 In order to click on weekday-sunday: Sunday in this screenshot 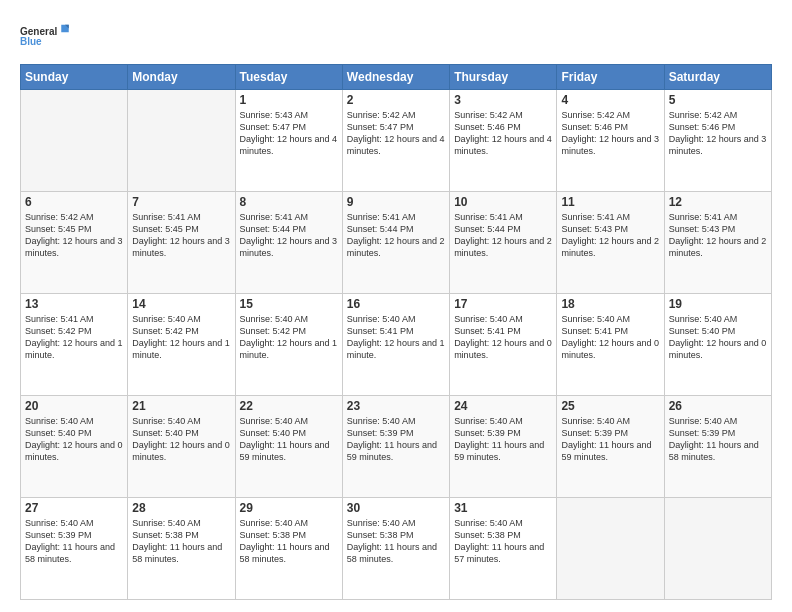, I will do `click(74, 78)`.